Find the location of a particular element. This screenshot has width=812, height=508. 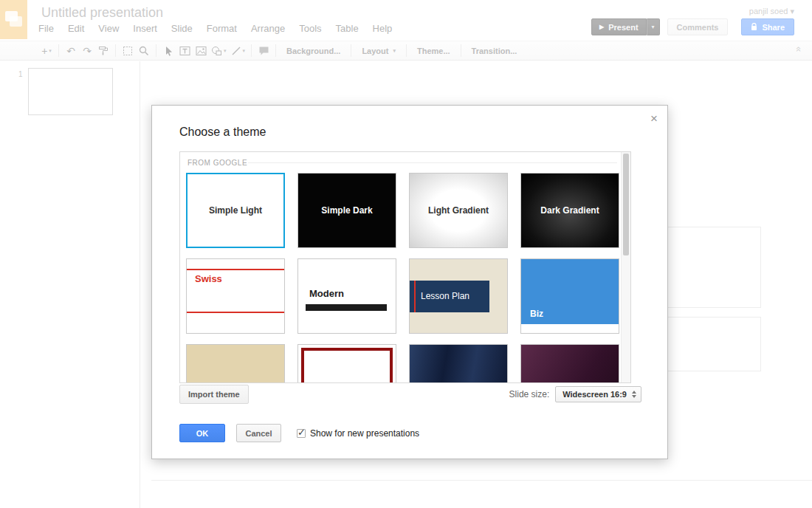

section-label: FROM GOOGLE is located at coordinates (217, 162).